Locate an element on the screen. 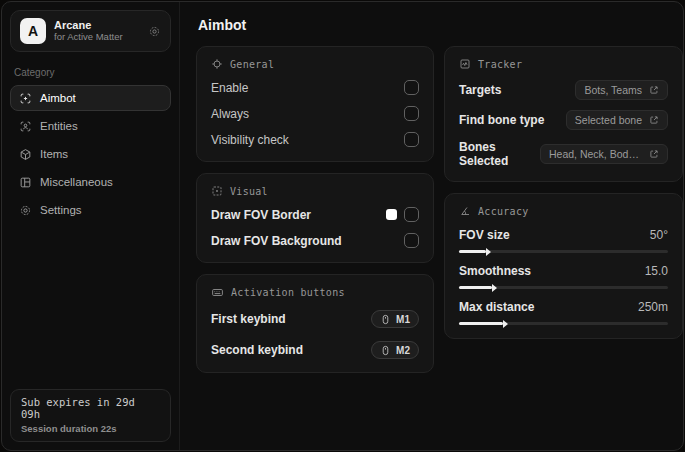 The width and height of the screenshot is (685, 452). profile-card: A Arcane for Active Matter is located at coordinates (90, 31).